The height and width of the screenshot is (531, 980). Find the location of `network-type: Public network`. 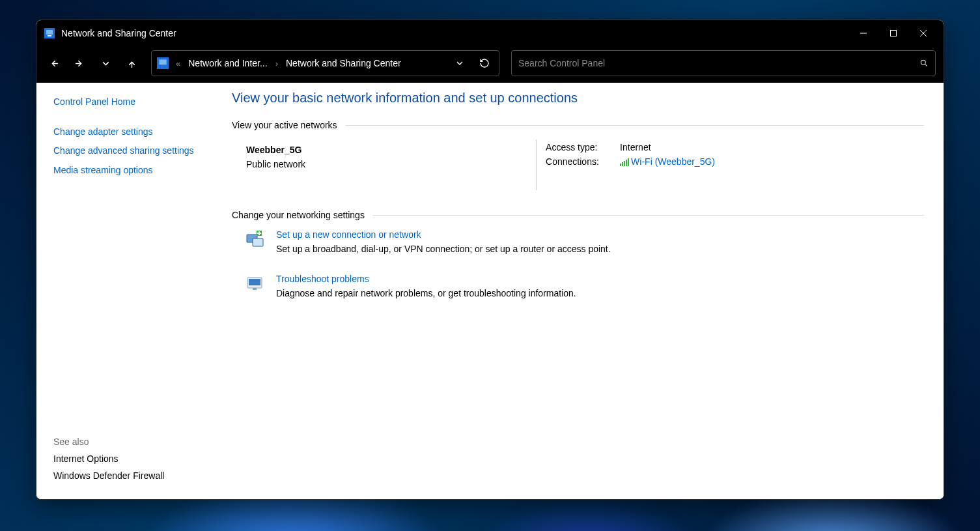

network-type: Public network is located at coordinates (387, 164).